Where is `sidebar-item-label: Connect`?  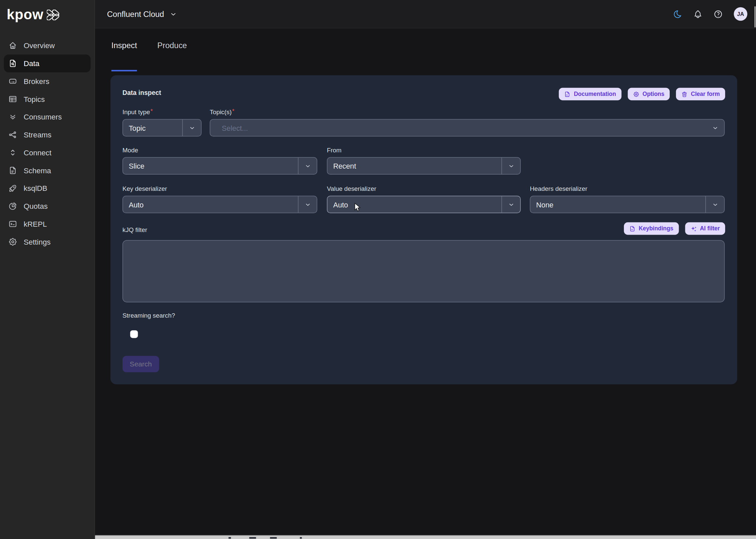 sidebar-item-label: Connect is located at coordinates (38, 153).